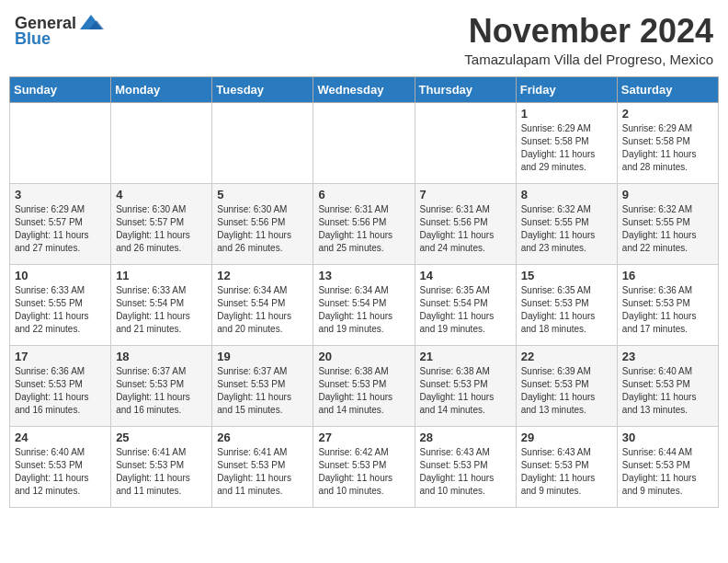  I want to click on calendar-cell: 24Sunrise: 6:40 AM Sunset: 5:53 PM Dayli…, so click(61, 466).